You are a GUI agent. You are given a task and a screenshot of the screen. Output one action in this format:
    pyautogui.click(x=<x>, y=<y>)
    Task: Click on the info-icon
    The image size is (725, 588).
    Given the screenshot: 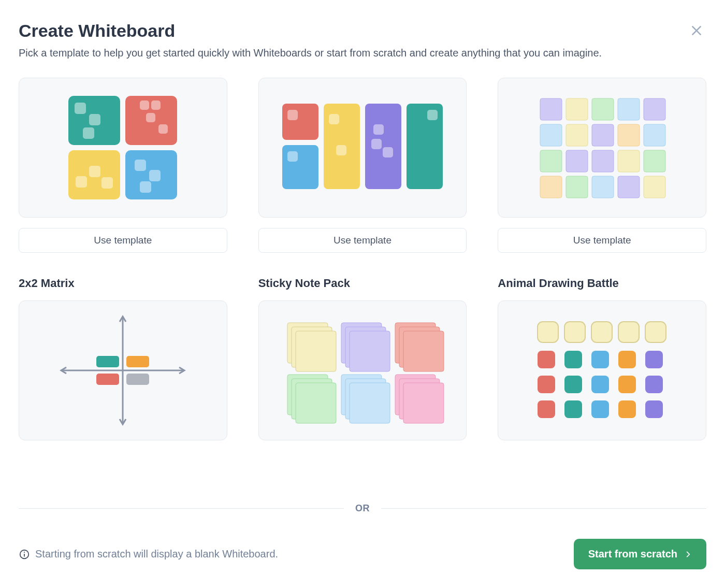 What is the action you would take?
    pyautogui.click(x=24, y=554)
    